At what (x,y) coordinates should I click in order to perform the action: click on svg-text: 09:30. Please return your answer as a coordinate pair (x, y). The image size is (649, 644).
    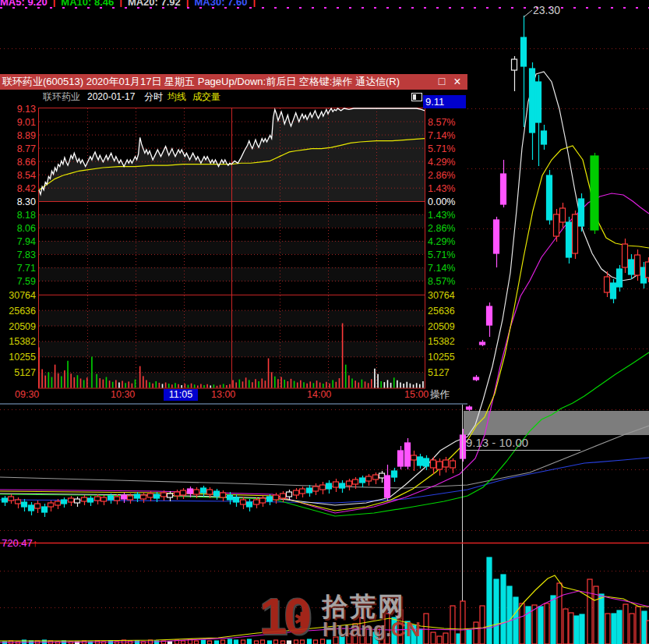
    Looking at the image, I should click on (26, 395).